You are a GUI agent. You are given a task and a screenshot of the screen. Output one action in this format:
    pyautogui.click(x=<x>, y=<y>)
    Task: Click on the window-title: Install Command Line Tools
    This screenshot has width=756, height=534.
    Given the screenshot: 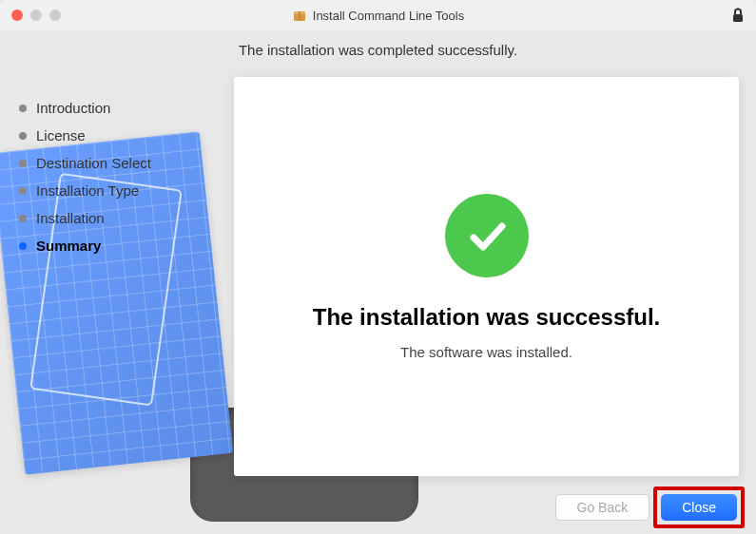 What is the action you would take?
    pyautogui.click(x=378, y=15)
    